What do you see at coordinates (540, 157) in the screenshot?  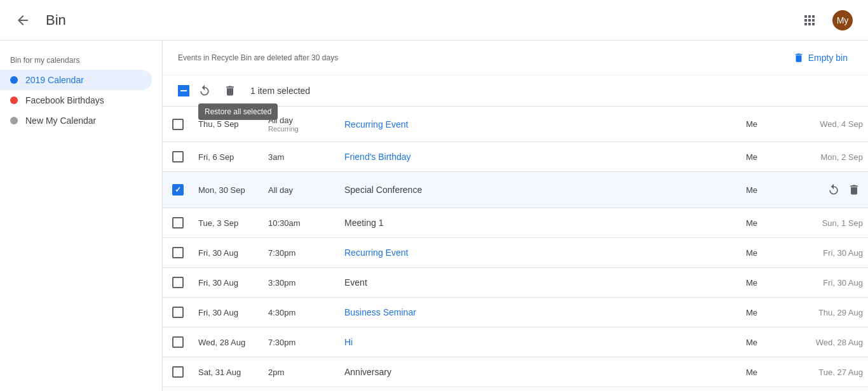 I see `event-name: Friend's Birthday` at bounding box center [540, 157].